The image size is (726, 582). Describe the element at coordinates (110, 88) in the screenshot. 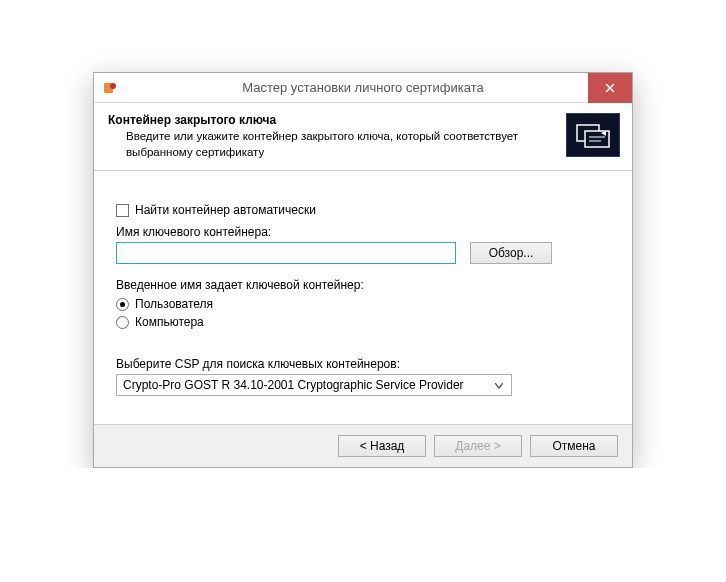

I see `app-icon` at that location.